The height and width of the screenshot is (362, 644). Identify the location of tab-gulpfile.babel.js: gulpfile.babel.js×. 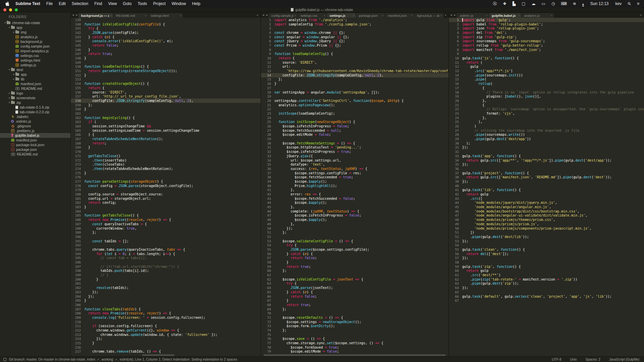
(505, 15).